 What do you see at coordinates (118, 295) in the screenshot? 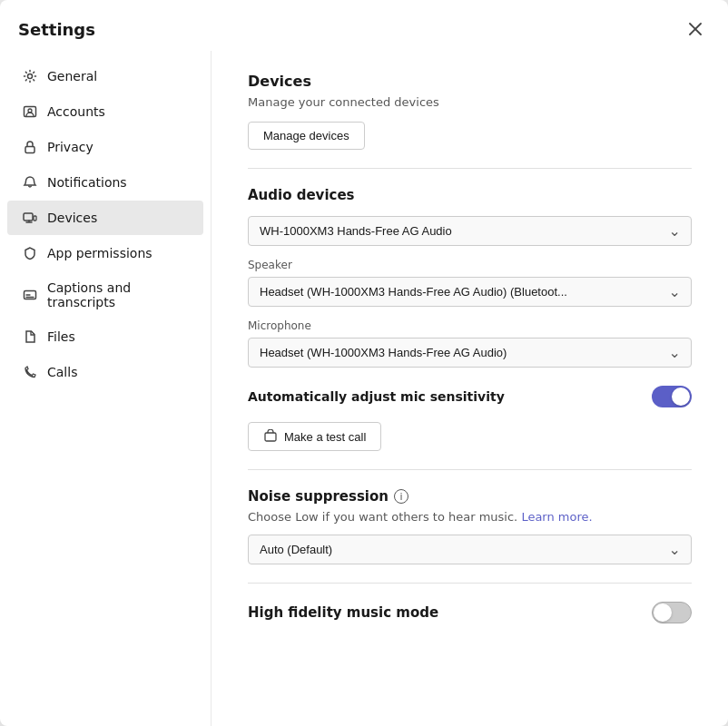
I see `sidebar-item-label: Captions and transcripts` at bounding box center [118, 295].